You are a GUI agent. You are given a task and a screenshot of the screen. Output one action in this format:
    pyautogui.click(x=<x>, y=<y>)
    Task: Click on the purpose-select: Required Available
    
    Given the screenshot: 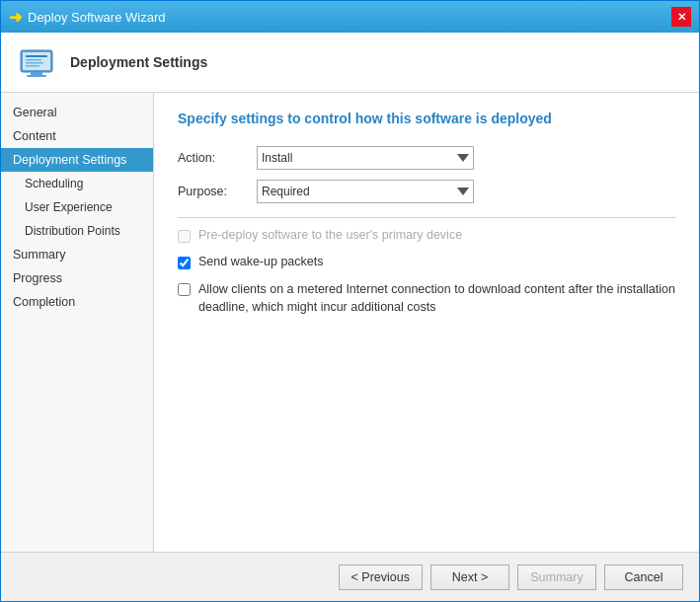 What is the action you would take?
    pyautogui.click(x=365, y=191)
    